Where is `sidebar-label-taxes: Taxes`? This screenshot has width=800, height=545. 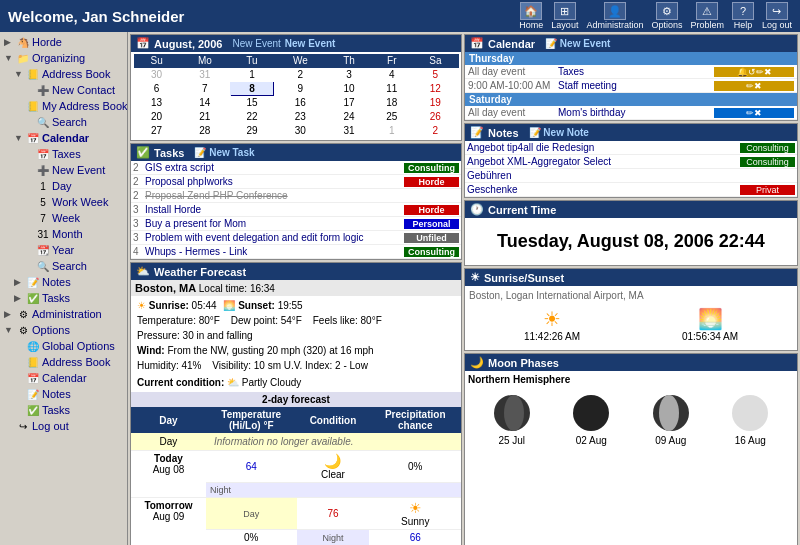 sidebar-label-taxes: Taxes is located at coordinates (66, 154).